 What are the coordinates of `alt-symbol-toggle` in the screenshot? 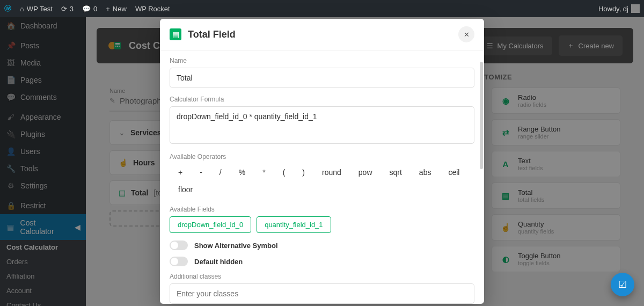 It's located at (179, 245).